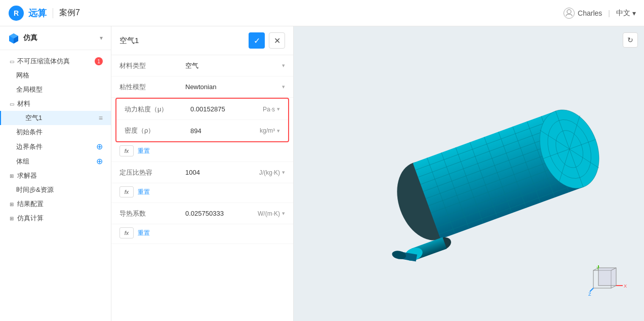 The width and height of the screenshot is (644, 321). What do you see at coordinates (56, 185) in the screenshot?
I see `sidebar-content: ▭ 不可压缩流体仿真 1 网格 全局模型 ▭ 材料 空气1 ≡` at bounding box center [56, 185].